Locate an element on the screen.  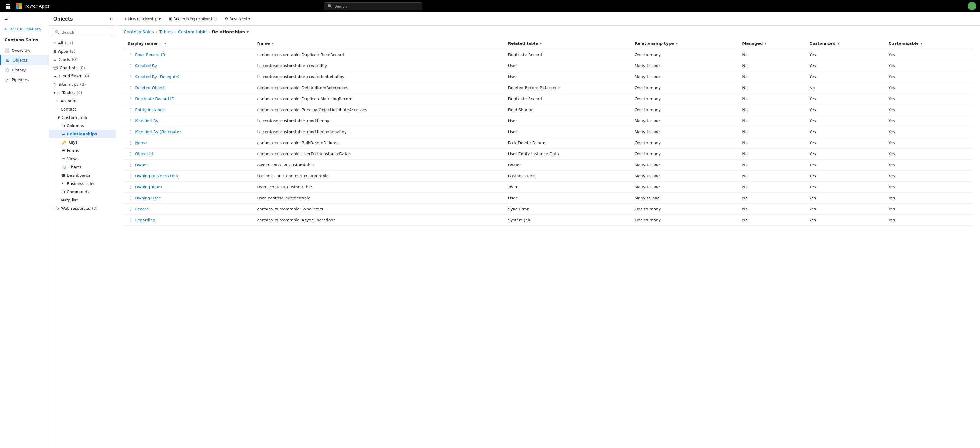
filter-icon: ▾ is located at coordinates (165, 43).